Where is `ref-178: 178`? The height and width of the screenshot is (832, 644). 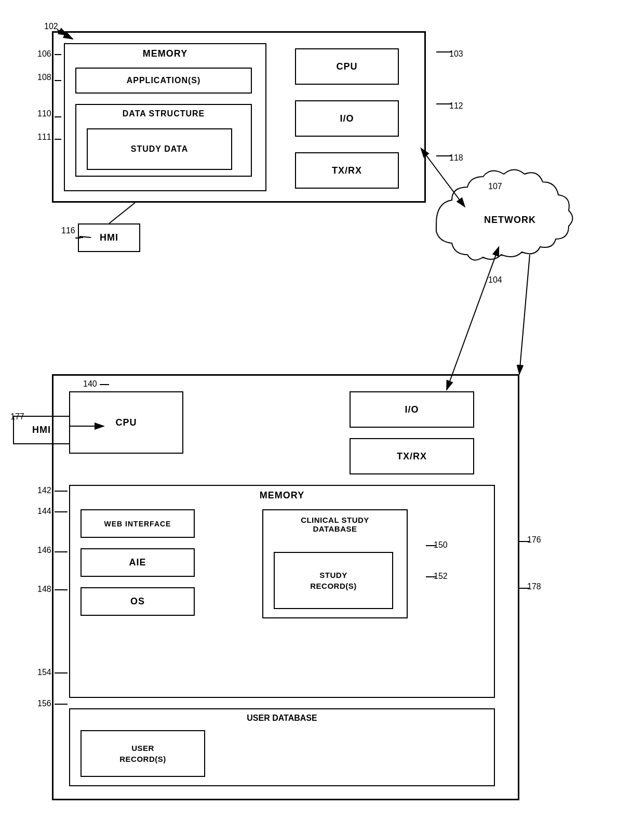
ref-178: 178 is located at coordinates (534, 587).